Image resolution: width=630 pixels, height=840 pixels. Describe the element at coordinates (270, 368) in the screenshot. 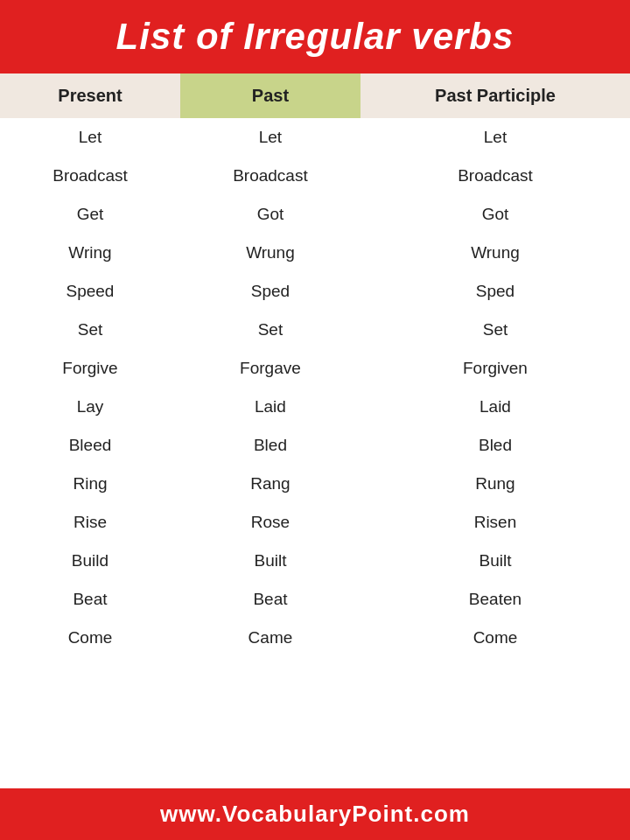

I see `table-cell: Forgave` at that location.